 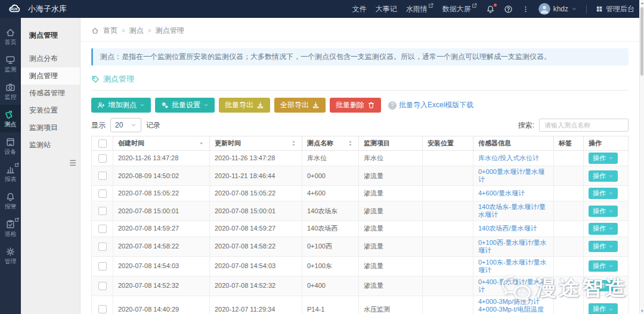 What do you see at coordinates (584, 125) in the screenshot?
I see `search-input` at bounding box center [584, 125].